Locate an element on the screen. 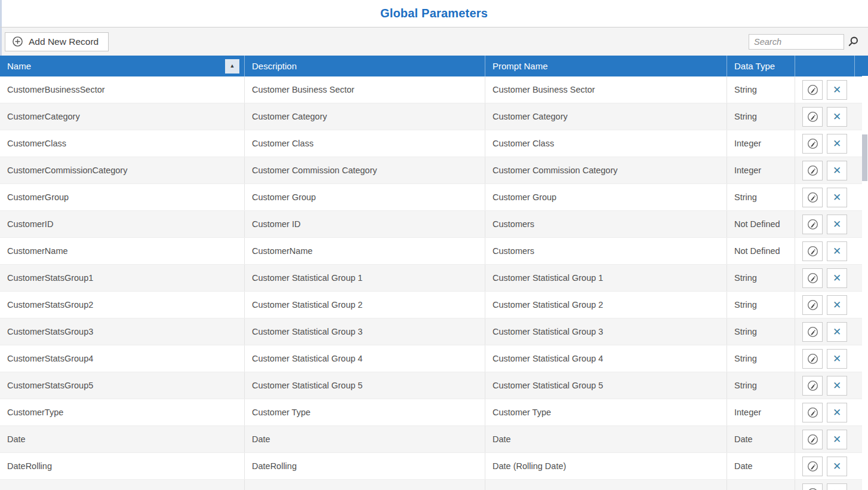  cell-prompt: Customer Business Sector is located at coordinates (605, 90).